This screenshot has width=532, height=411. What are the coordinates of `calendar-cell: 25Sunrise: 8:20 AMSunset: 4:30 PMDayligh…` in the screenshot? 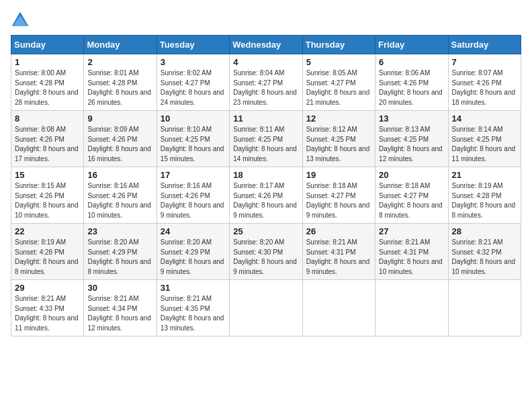 It's located at (266, 252).